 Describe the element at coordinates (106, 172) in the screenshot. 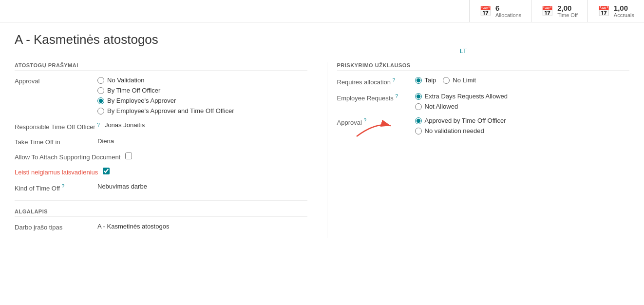

I see `negative-checkbox-container` at that location.